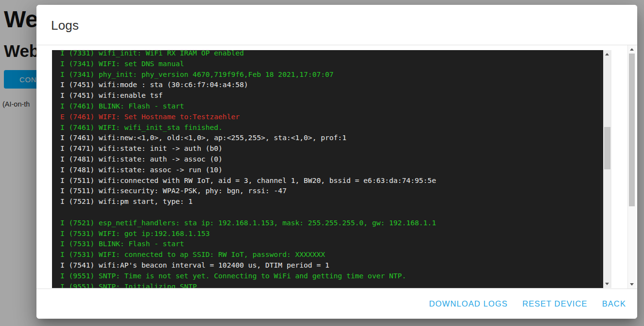 This screenshot has width=644, height=326. What do you see at coordinates (555, 304) in the screenshot?
I see `reset-device-button: RESET DEVICE` at bounding box center [555, 304].